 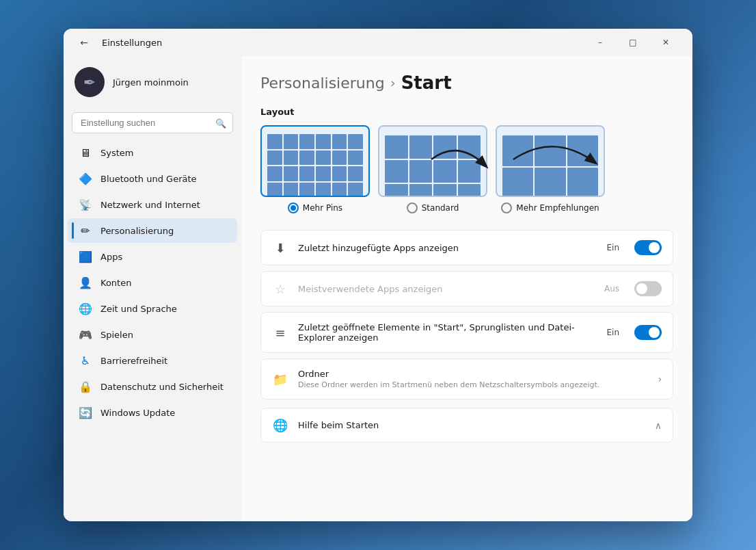 What do you see at coordinates (90, 82) in the screenshot?
I see `avatar-icon: ✒` at bounding box center [90, 82].